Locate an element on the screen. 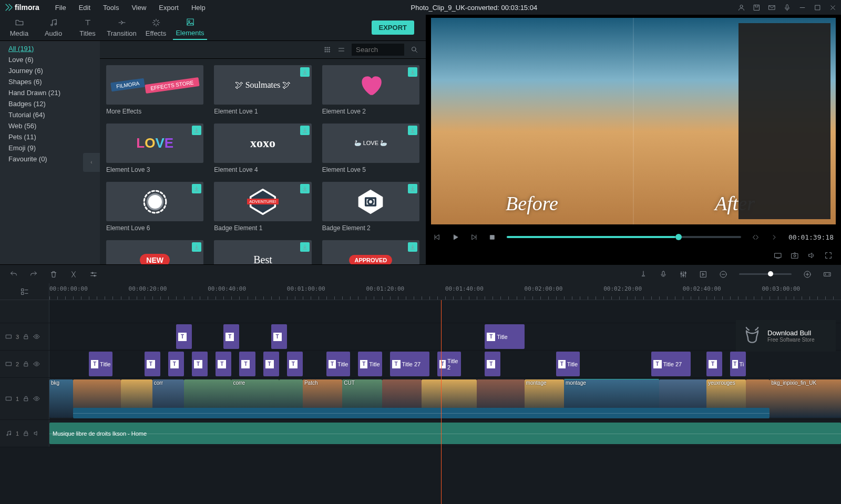  menu-edit: Edit is located at coordinates (85, 7).